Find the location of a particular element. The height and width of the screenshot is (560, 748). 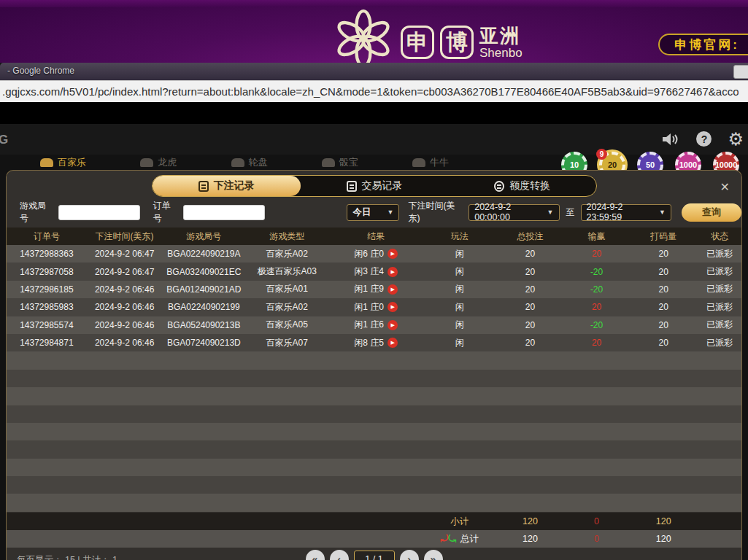

order-no-cell: 14372986185 is located at coordinates (47, 289).